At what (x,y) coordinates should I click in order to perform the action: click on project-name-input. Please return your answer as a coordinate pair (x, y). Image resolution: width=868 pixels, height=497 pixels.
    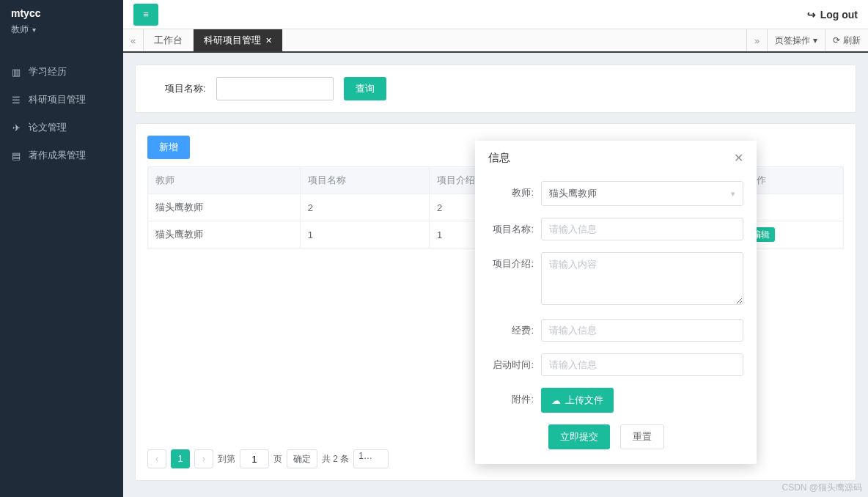
    Looking at the image, I should click on (275, 89).